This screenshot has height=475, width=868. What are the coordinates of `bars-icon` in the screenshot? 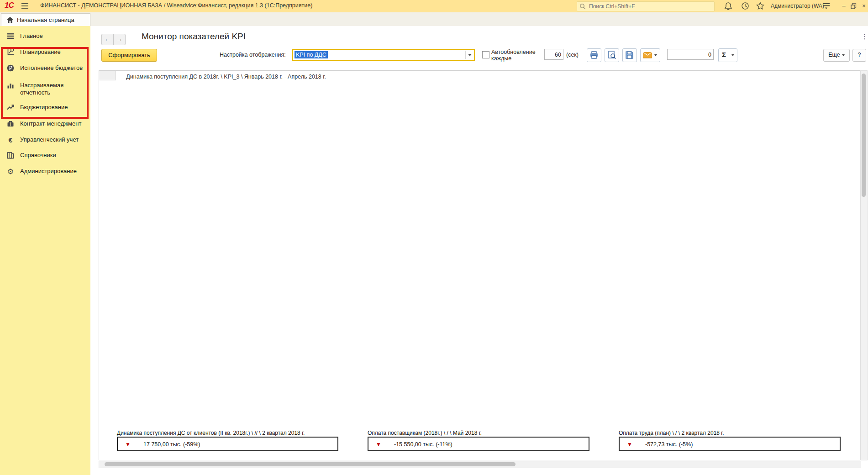 It's located at (11, 85).